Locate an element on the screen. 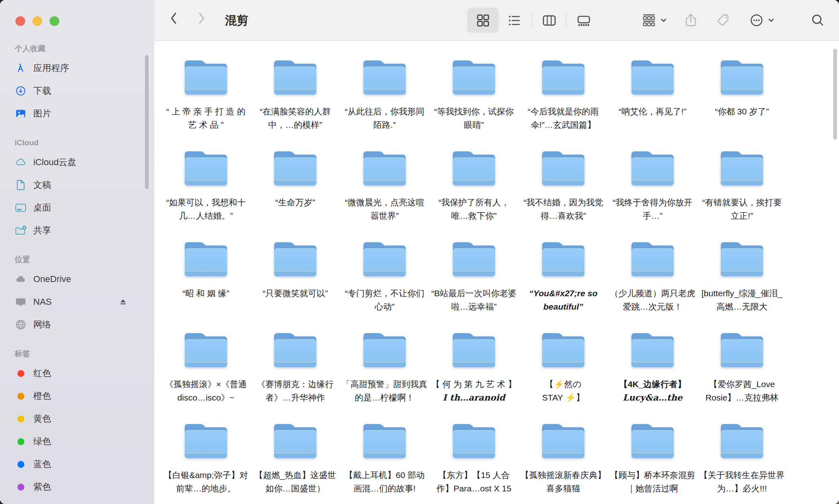 The width and height of the screenshot is (839, 504). folder-item: 【⚡然のSTAY ⚡】 is located at coordinates (563, 373).